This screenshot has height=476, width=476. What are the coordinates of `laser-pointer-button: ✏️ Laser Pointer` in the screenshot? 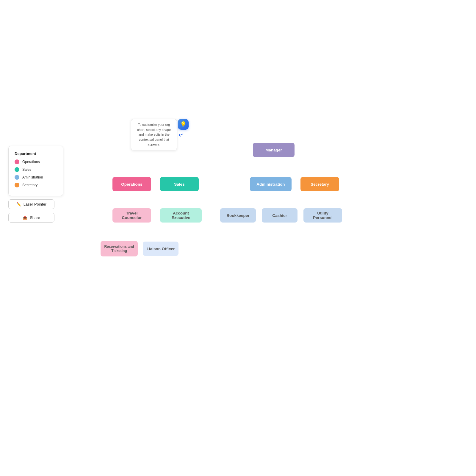 It's located at (32, 204).